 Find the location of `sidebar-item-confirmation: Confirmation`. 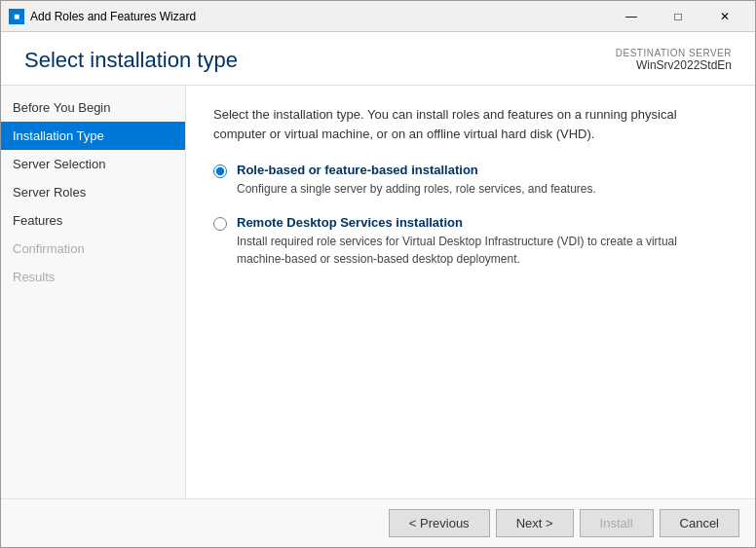

sidebar-item-confirmation: Confirmation is located at coordinates (94, 249).